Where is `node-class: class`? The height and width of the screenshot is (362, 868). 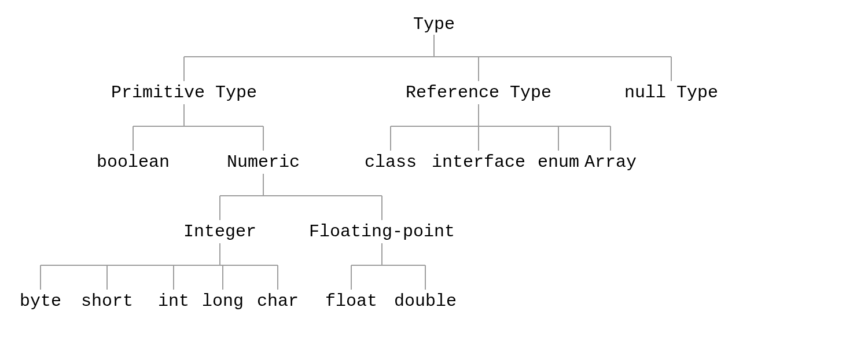
node-class: class is located at coordinates (391, 162).